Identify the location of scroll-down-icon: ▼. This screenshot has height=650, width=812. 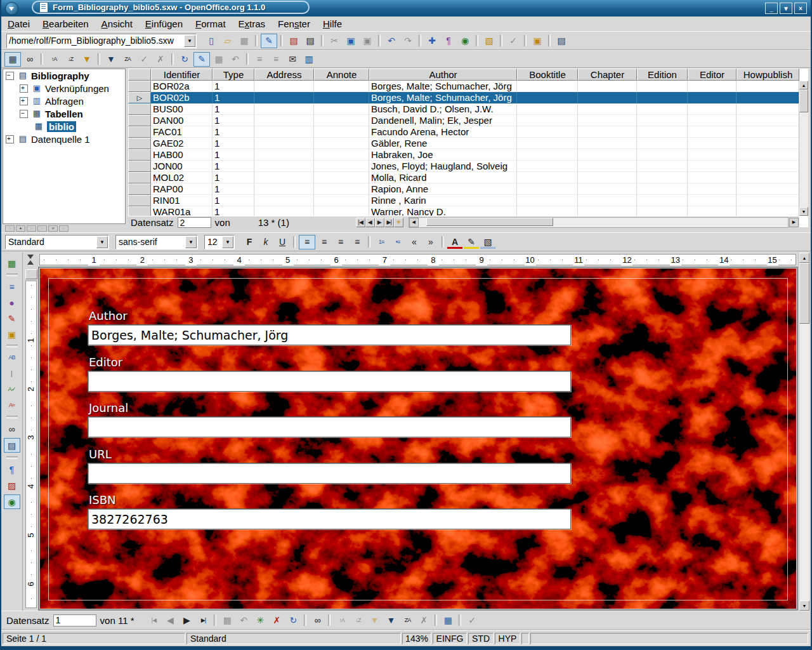
(804, 211).